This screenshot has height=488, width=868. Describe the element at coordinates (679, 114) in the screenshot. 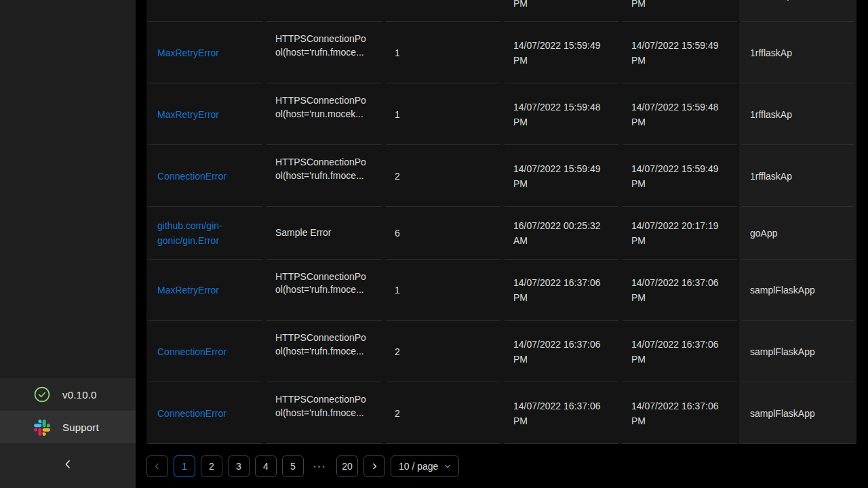

I see `first-seen-cell: 14/07/2022 15:59:48 PM` at that location.